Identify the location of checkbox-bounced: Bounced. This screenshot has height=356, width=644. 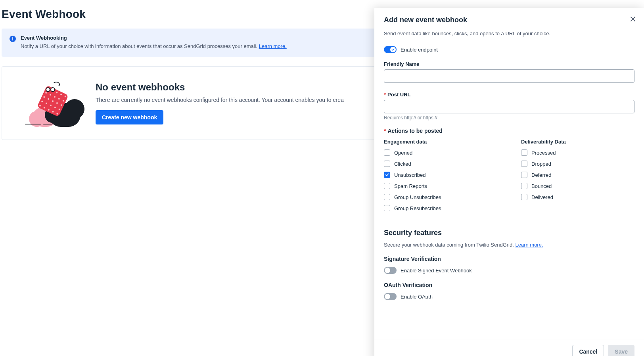
(578, 186).